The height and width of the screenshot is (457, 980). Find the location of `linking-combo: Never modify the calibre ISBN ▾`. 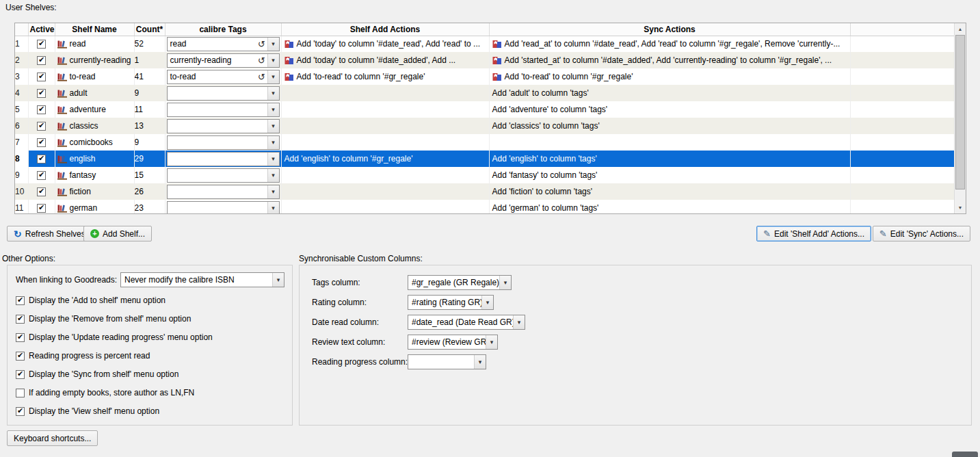

linking-combo: Never modify the calibre ISBN ▾ is located at coordinates (202, 280).